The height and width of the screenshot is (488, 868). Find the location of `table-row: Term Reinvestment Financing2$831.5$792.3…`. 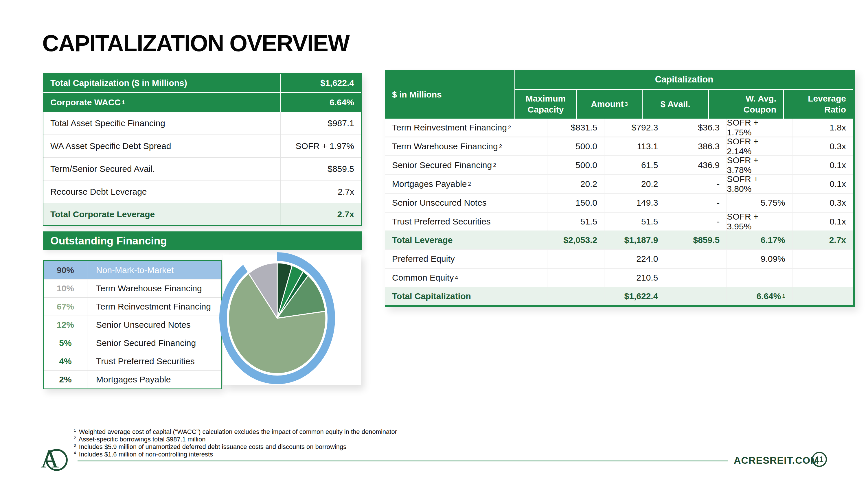

table-row: Term Reinvestment Financing2$831.5$792.3… is located at coordinates (619, 127).